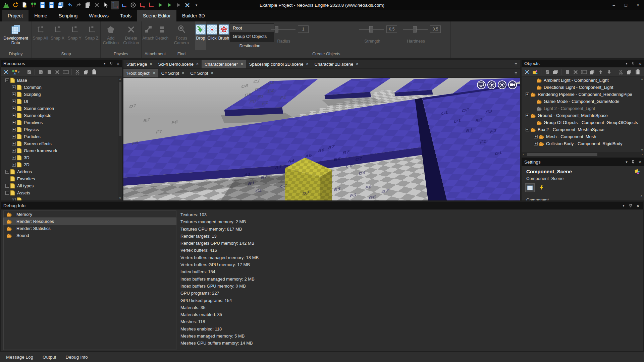 This screenshot has width=644, height=362. What do you see at coordinates (641, 196) in the screenshot?
I see `settings-scroll-up-icon: ∧` at bounding box center [641, 196].